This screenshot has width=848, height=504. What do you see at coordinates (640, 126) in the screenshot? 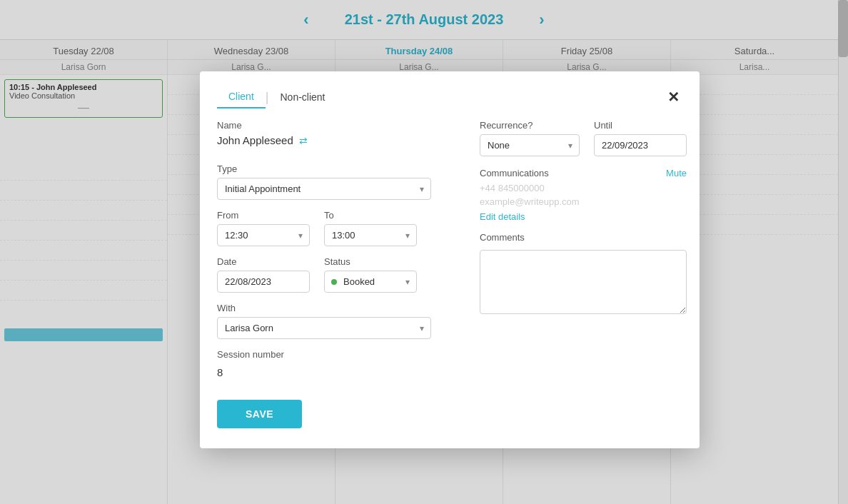
I see `until-label: Until` at bounding box center [640, 126].